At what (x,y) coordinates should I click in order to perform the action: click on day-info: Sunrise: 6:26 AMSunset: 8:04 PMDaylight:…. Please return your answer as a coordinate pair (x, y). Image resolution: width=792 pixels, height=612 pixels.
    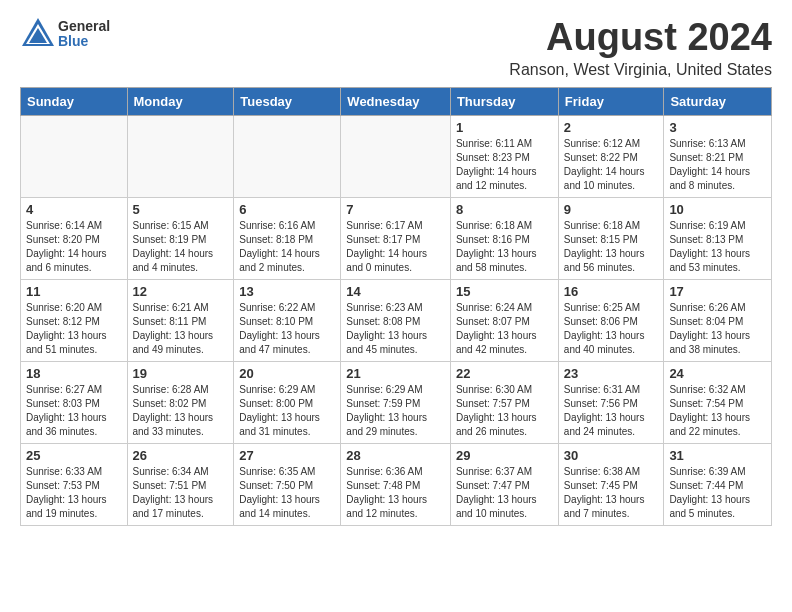
    Looking at the image, I should click on (718, 329).